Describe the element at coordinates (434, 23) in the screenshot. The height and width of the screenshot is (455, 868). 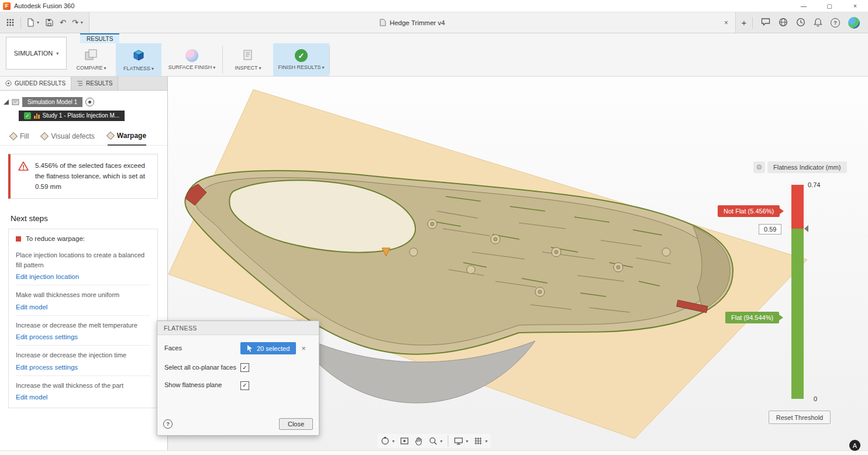
I see `application-bar: ▾ ↶ ↷ ▾ Hedge Trimmer v4 × +` at that location.